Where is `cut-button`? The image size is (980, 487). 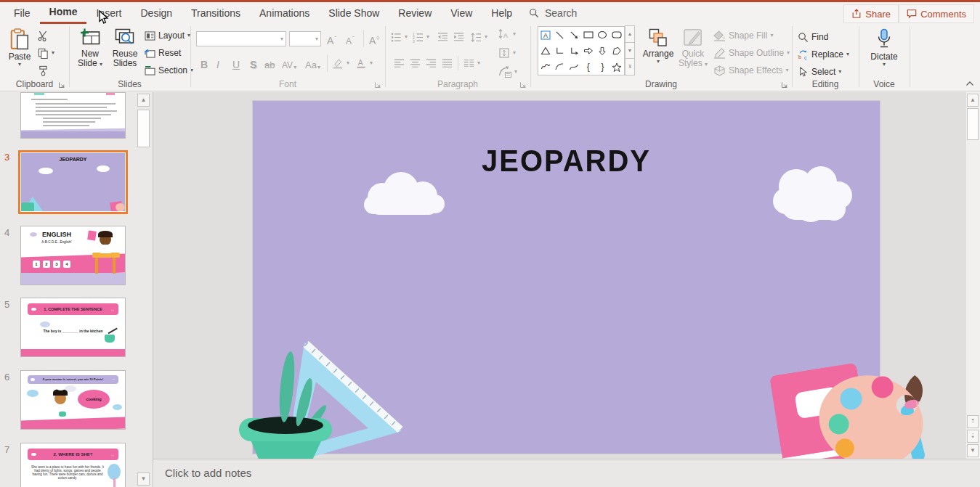
cut-button is located at coordinates (44, 36).